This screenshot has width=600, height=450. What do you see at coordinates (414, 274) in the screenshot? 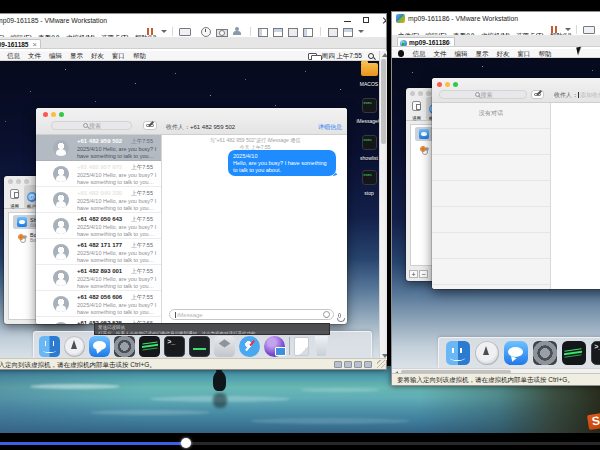
I see `add-account-button: +` at bounding box center [414, 274].